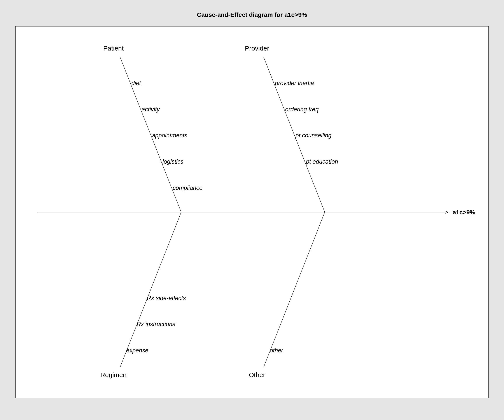 The image size is (504, 420). What do you see at coordinates (252, 9) in the screenshot?
I see `diagram-title: Cause-and-Effect diagram for a1c>9%` at bounding box center [252, 9].